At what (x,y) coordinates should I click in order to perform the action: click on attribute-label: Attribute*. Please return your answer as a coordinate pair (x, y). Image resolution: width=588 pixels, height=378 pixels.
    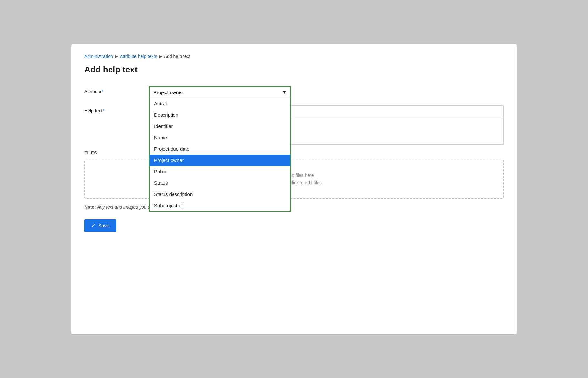
    Looking at the image, I should click on (117, 90).